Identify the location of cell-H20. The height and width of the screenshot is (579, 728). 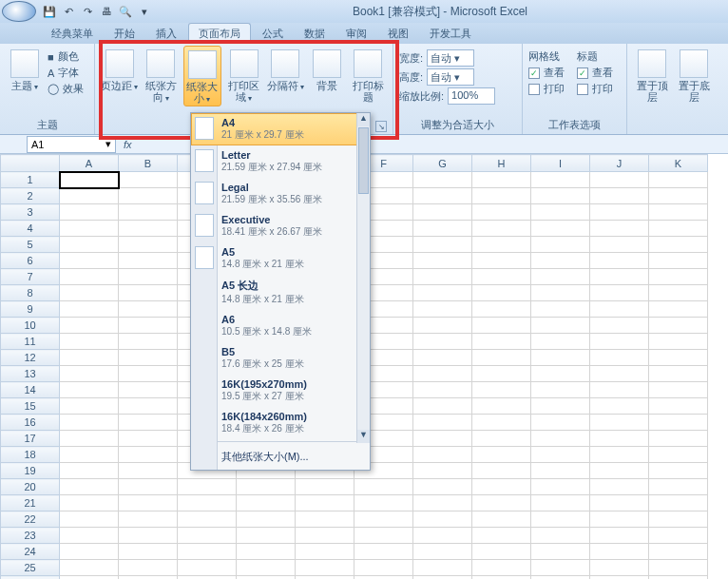
(502, 487).